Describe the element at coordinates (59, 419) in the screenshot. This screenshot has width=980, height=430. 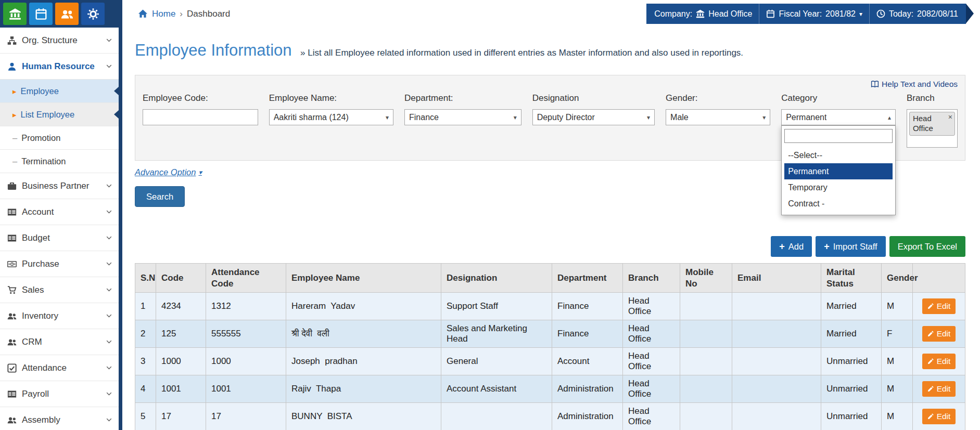
I see `sidebar-item-assembly: Assembly` at that location.